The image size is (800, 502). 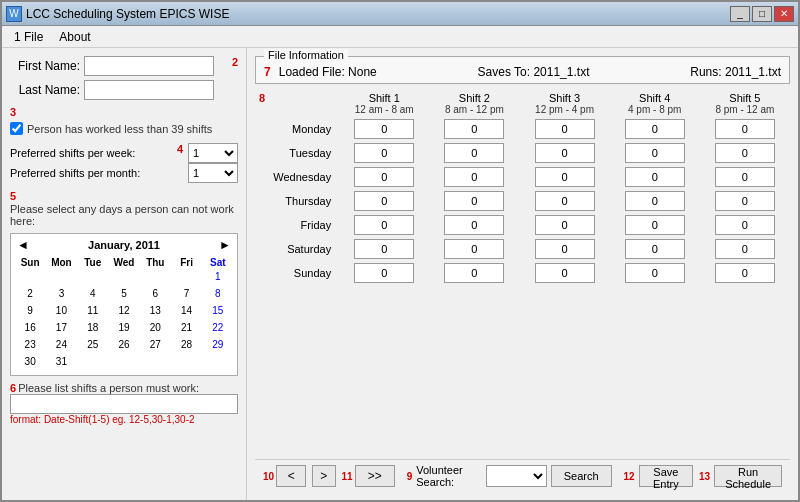 What do you see at coordinates (155, 329) in the screenshot?
I see `cal-day-20: 20` at bounding box center [155, 329].